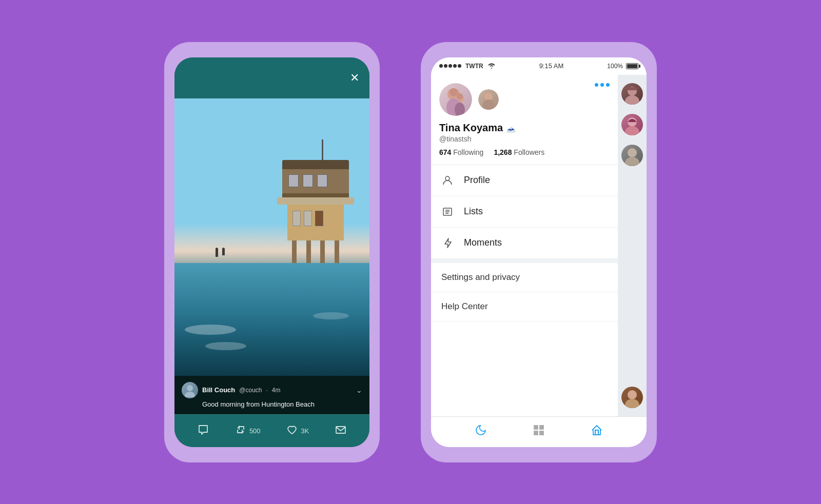 The image size is (821, 504). Describe the element at coordinates (359, 390) in the screenshot. I see `tweet-chevron-icon: ⌄` at that location.